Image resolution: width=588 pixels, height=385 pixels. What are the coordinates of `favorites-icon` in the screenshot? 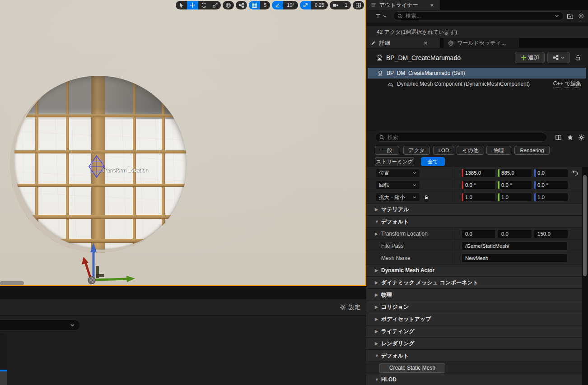 It's located at (570, 137).